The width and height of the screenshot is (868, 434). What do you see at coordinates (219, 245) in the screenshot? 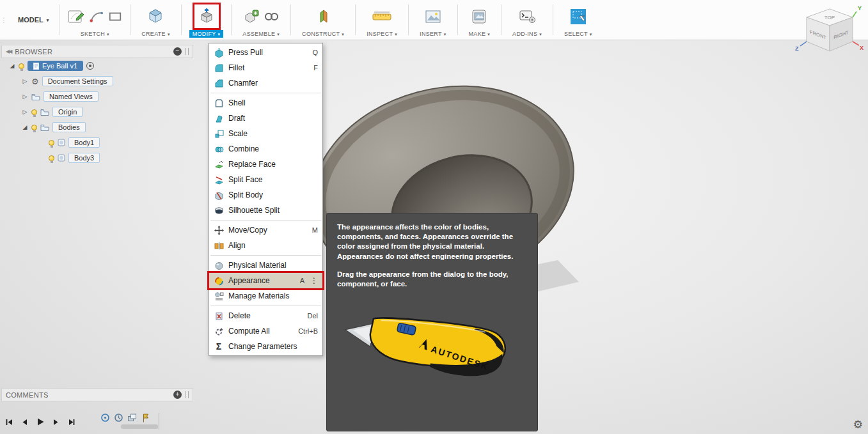
I see `align-icon` at bounding box center [219, 245].